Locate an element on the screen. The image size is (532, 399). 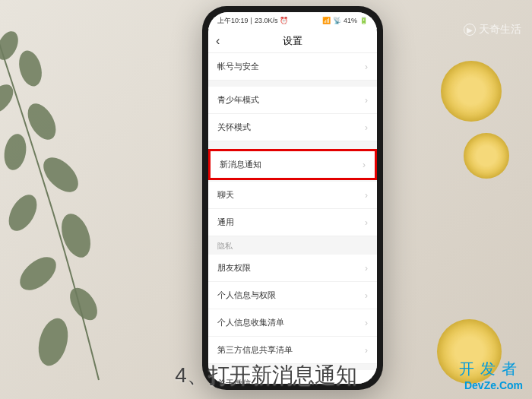
item-personal-info: 个人信息与权限 › is located at coordinates (293, 296).